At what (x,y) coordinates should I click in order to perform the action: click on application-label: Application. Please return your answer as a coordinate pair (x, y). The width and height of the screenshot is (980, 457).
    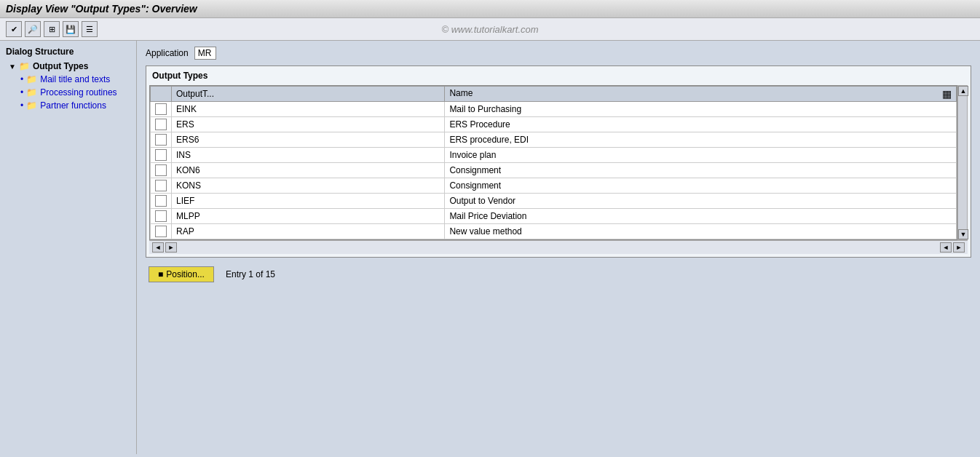
    Looking at the image, I should click on (167, 53).